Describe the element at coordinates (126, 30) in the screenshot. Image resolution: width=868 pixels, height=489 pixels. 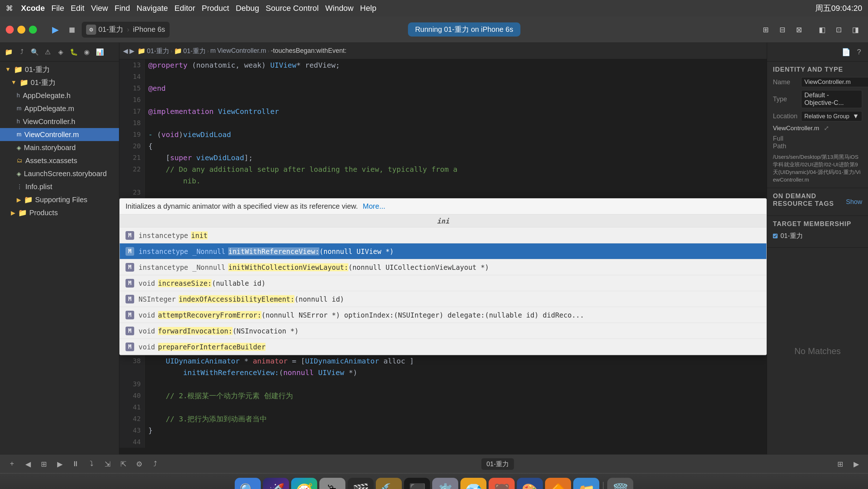
I see `scheme-selector: ⚙ 01-重力 › iPhone 6s` at that location.